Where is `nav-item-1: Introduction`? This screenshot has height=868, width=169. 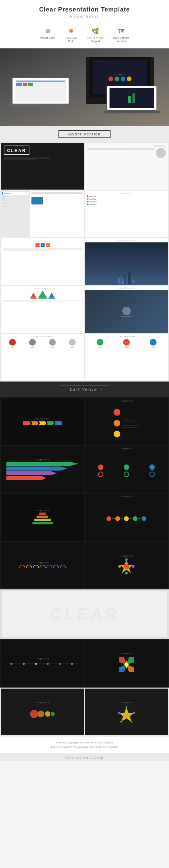
nav-item-1: Introduction is located at coordinates (16, 194).